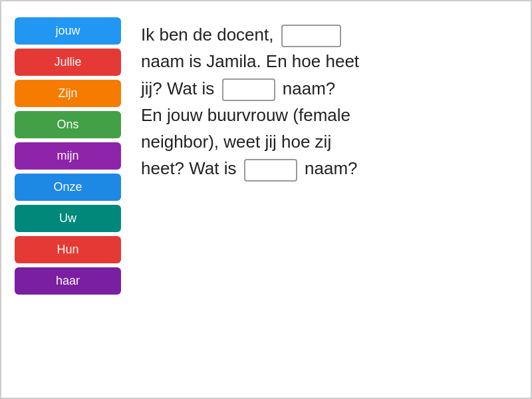 This screenshot has width=532, height=399. I want to click on word-btn-ons: Ons, so click(68, 125).